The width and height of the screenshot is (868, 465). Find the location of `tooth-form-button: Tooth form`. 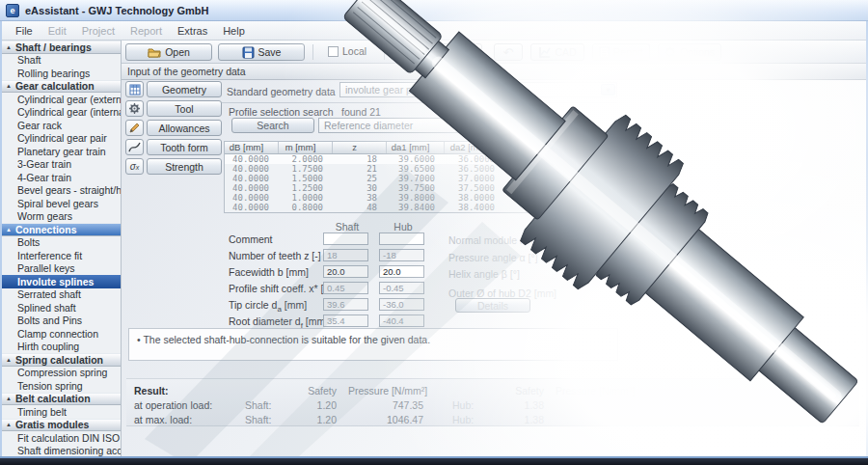

tooth-form-button: Tooth form is located at coordinates (184, 147).